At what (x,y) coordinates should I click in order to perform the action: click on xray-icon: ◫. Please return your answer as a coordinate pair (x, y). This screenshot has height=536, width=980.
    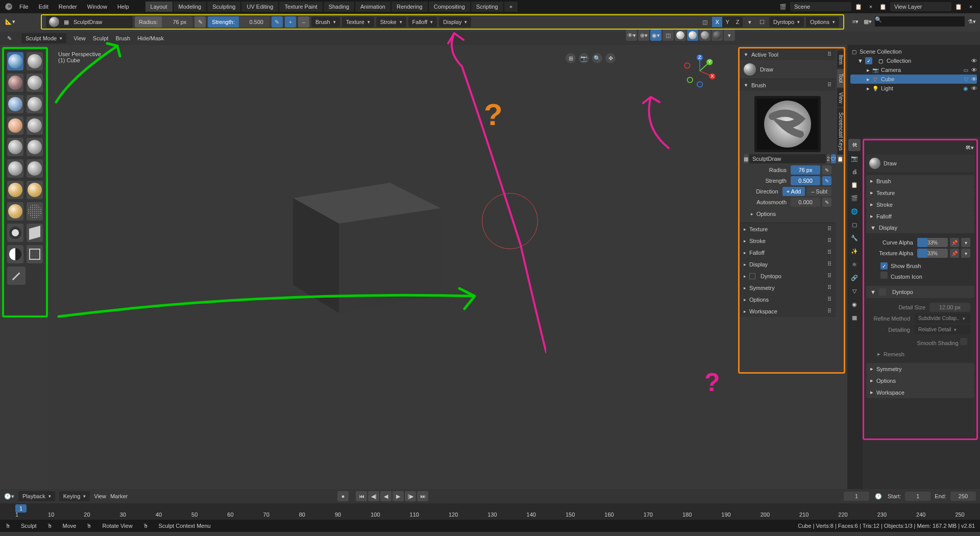
    Looking at the image, I should click on (668, 35).